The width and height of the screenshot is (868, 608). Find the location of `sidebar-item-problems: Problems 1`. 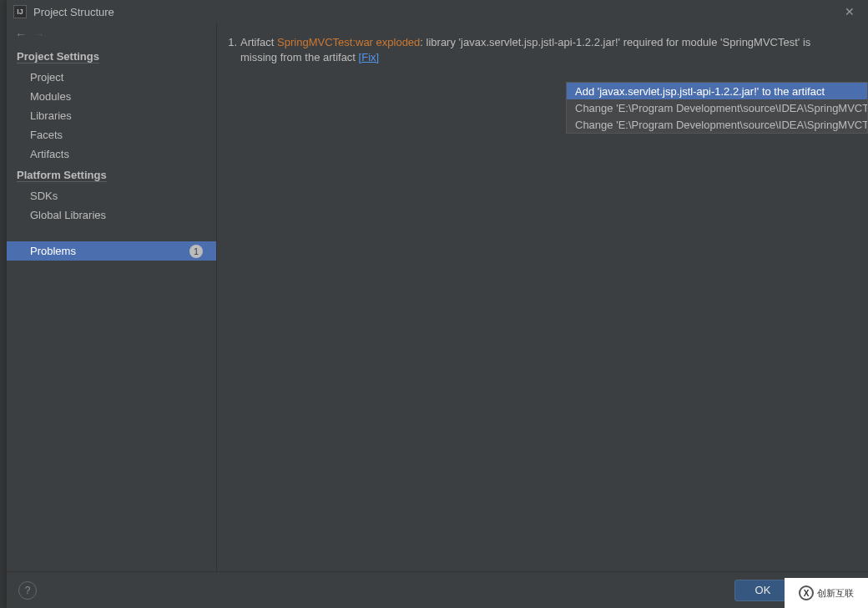

sidebar-item-problems: Problems 1 is located at coordinates (112, 251).